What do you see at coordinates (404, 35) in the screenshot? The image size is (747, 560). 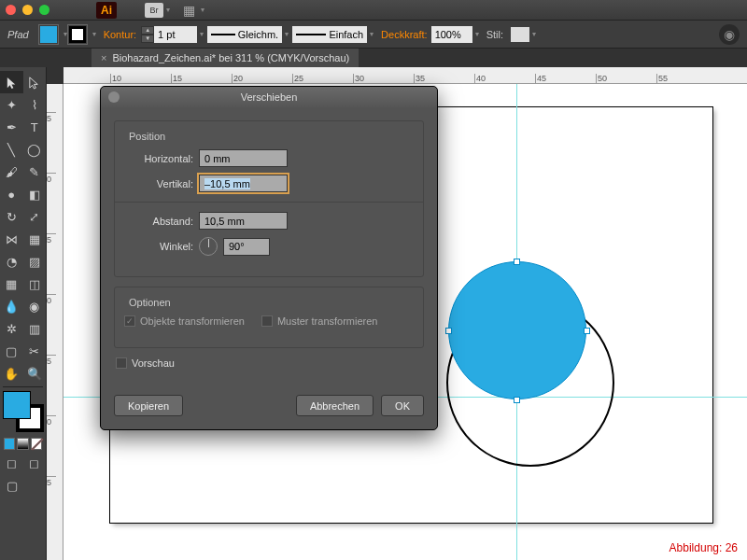 I see `opacity-label: Deckkraft:` at bounding box center [404, 35].